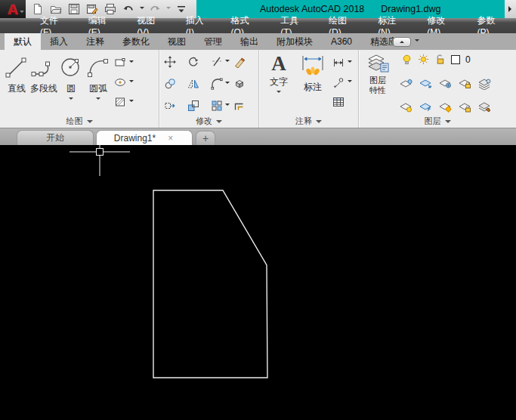 The width and height of the screenshot is (516, 420). Describe the element at coordinates (378, 91) in the screenshot. I see `layer-properties-label-2: 特性` at that location.